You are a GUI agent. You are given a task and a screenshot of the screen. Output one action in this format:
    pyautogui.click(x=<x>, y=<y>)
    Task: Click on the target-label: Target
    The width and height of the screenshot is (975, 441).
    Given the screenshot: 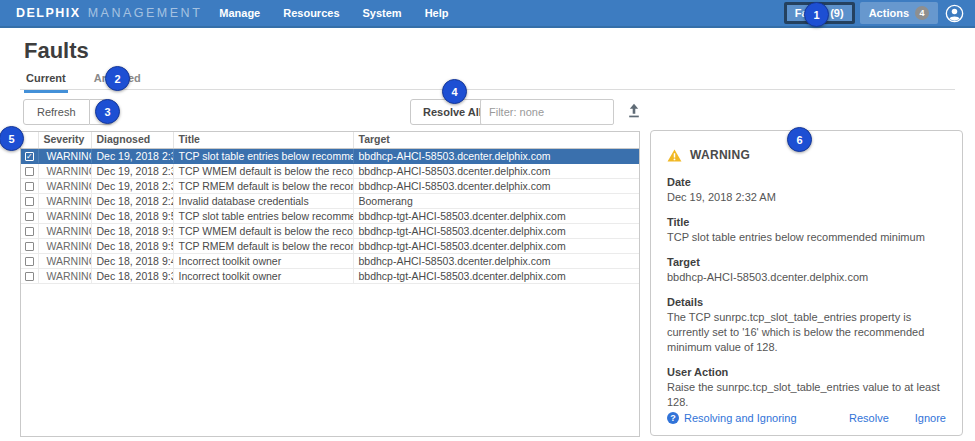 What is the action you would take?
    pyautogui.click(x=806, y=262)
    